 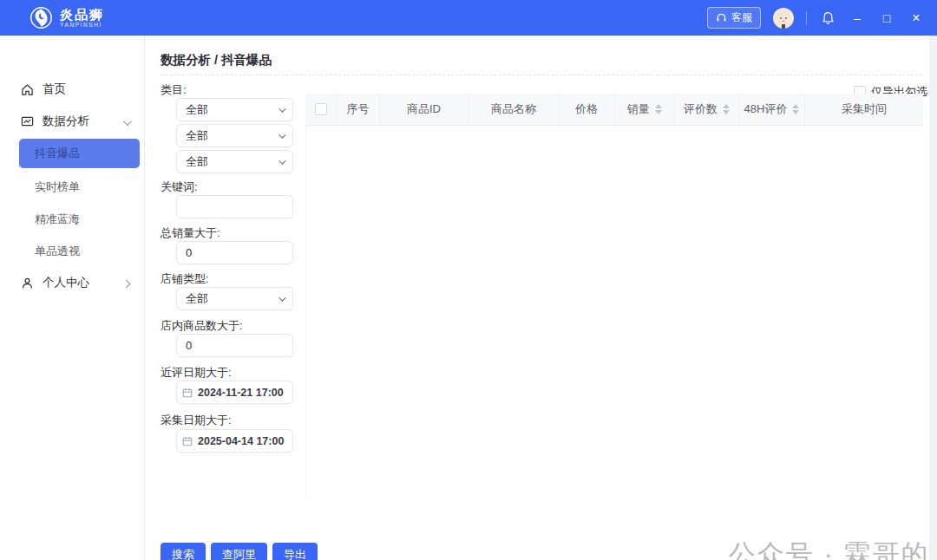 What do you see at coordinates (816, 17) in the screenshot?
I see `topbar-actions: 客服 – □ ×` at bounding box center [816, 17].